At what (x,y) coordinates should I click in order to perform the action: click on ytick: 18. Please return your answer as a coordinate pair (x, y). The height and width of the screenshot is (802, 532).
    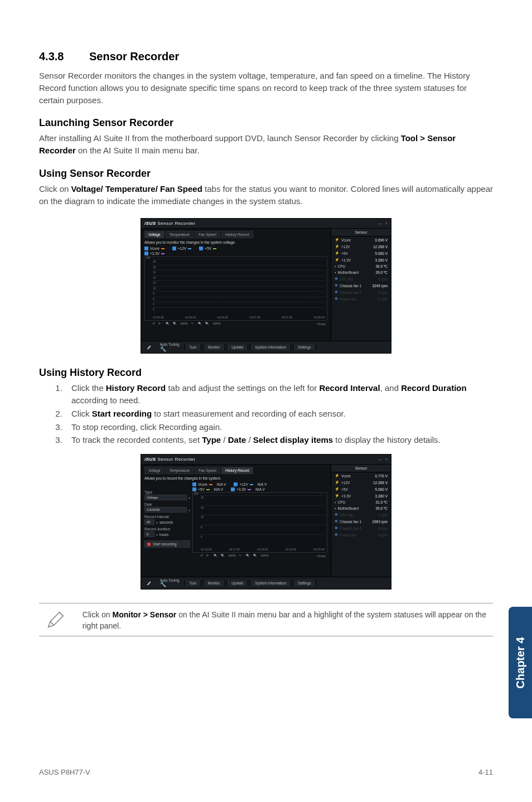
    Looking at the image, I should click on (154, 267).